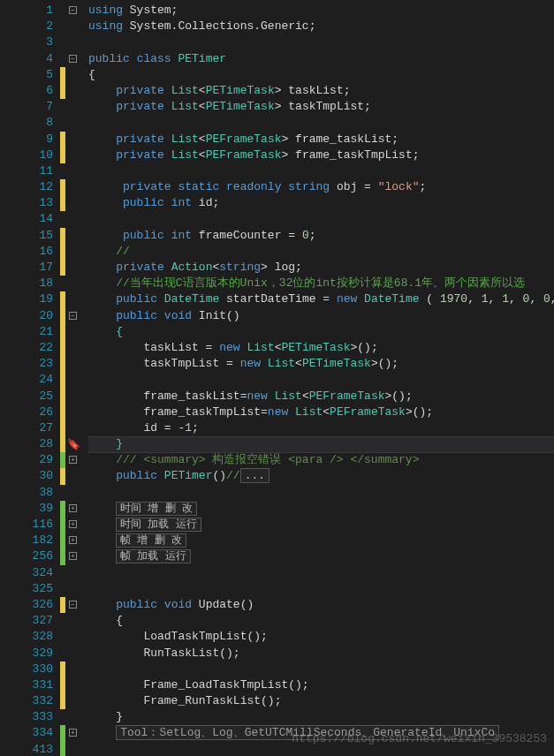  I want to click on line-number: 324, so click(30, 573).